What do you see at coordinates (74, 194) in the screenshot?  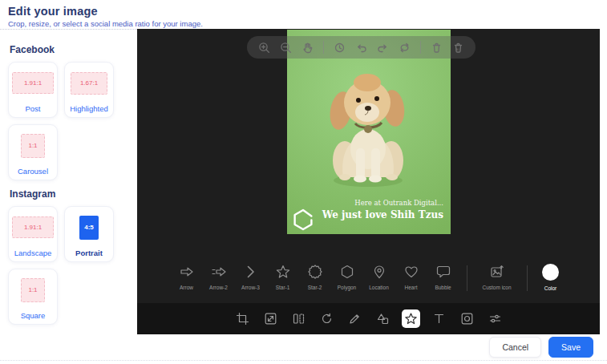 I see `section-title-instagram: Instagram` at bounding box center [74, 194].